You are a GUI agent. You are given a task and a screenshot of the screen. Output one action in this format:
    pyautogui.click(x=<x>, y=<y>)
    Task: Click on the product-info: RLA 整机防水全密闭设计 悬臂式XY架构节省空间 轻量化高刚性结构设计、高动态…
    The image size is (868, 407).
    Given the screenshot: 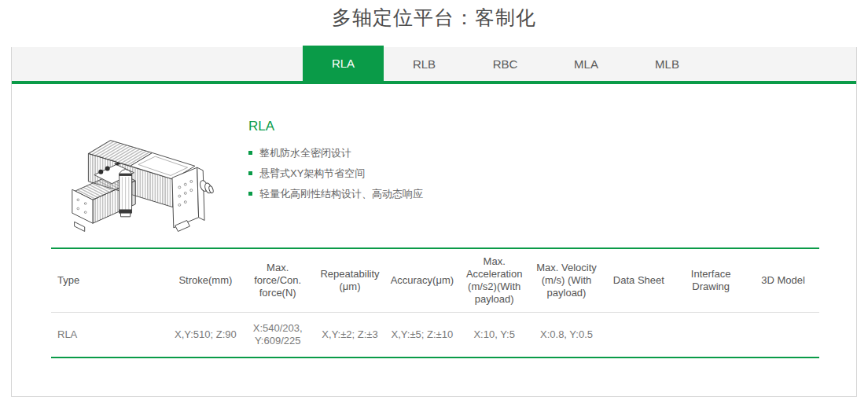 What is the action you would take?
    pyautogui.click(x=336, y=175)
    